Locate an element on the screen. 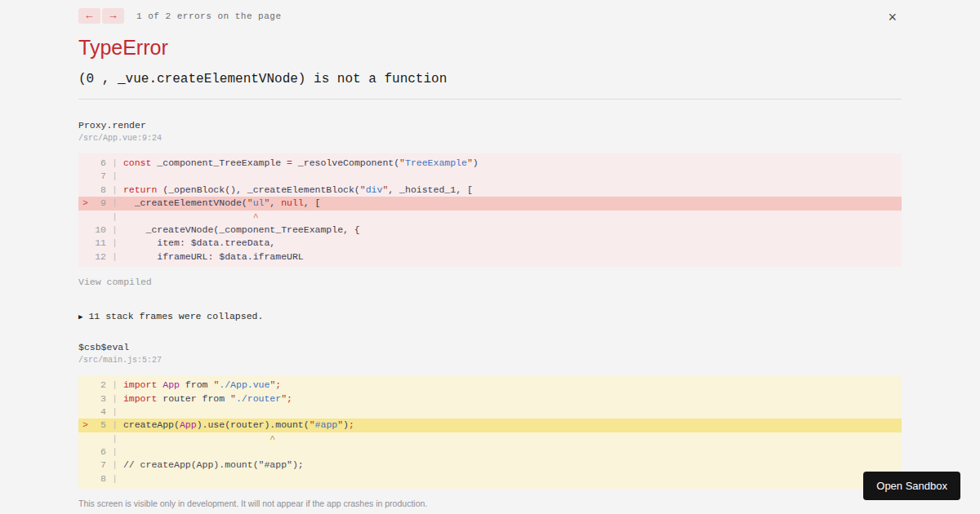 Image resolution: width=980 pixels, height=514 pixels. triangle-right-icon: ▶ is located at coordinates (80, 317).